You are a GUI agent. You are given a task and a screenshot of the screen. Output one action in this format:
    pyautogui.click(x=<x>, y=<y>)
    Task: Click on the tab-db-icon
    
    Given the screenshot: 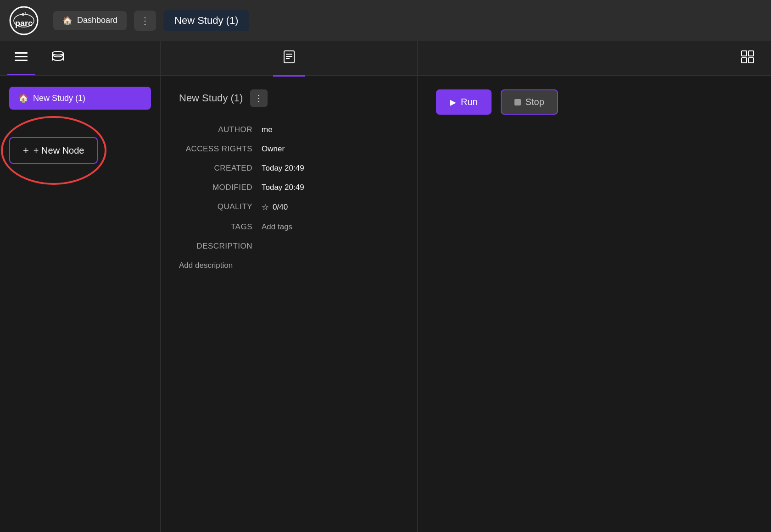 What is the action you would take?
    pyautogui.click(x=58, y=58)
    